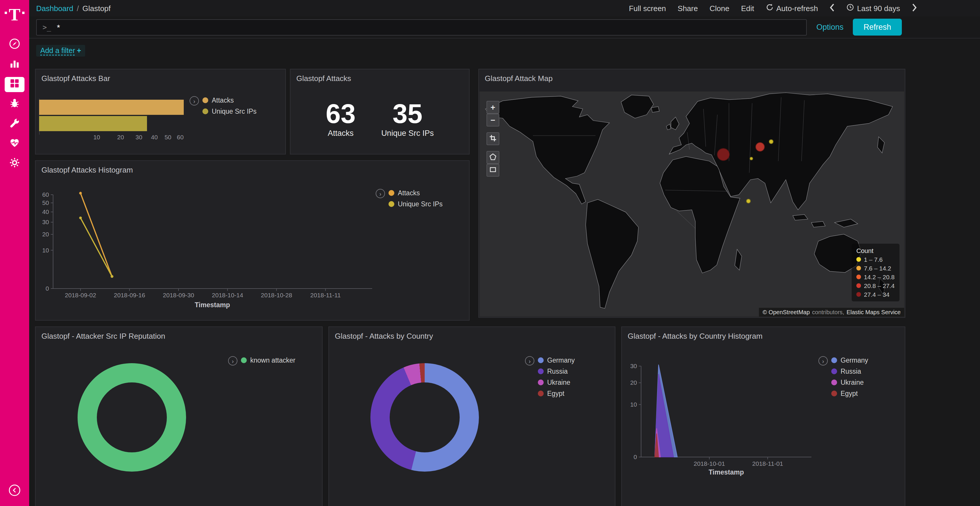 This screenshot has height=506, width=980. I want to click on query-bar: >_ Options Refresh, so click(504, 27).